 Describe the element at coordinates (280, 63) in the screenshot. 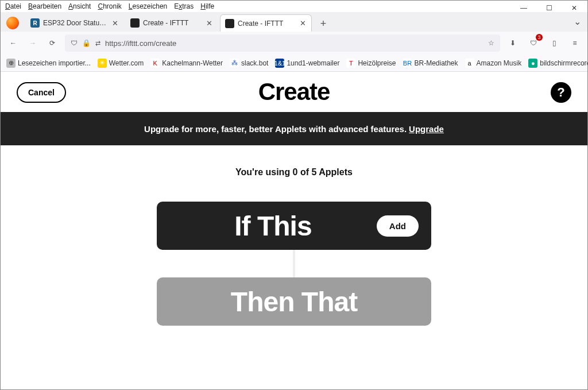

I see `bookmark-favicon-icon: 1&1` at that location.